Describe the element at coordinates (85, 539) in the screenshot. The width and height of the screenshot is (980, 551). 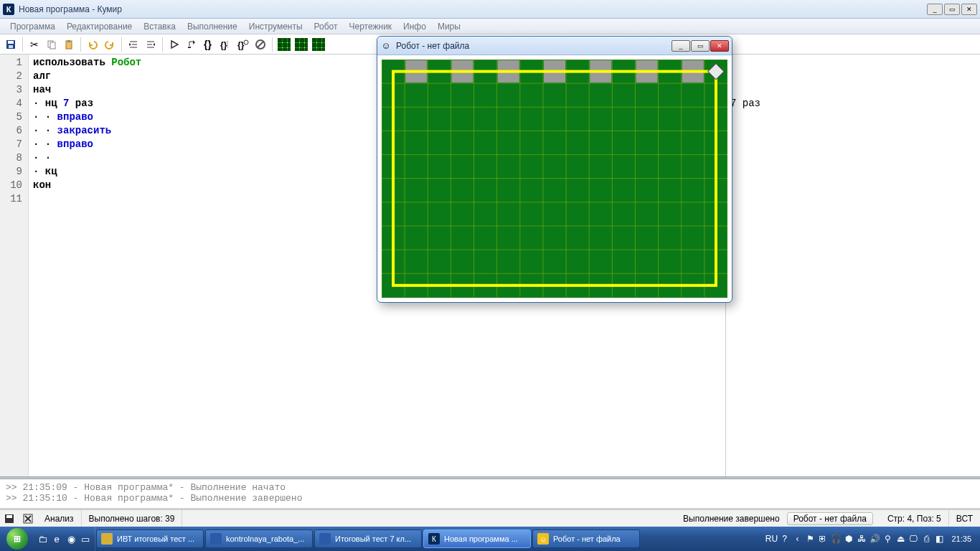
I see `quick-show-desktop-icon: ▭` at that location.